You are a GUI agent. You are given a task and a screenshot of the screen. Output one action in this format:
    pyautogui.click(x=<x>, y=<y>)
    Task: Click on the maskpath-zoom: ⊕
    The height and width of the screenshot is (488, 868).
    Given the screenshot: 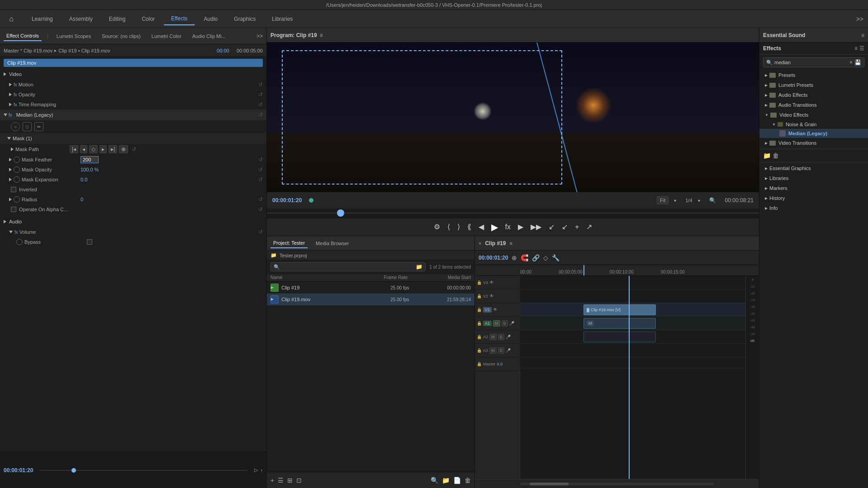 What is the action you would take?
    pyautogui.click(x=123, y=149)
    